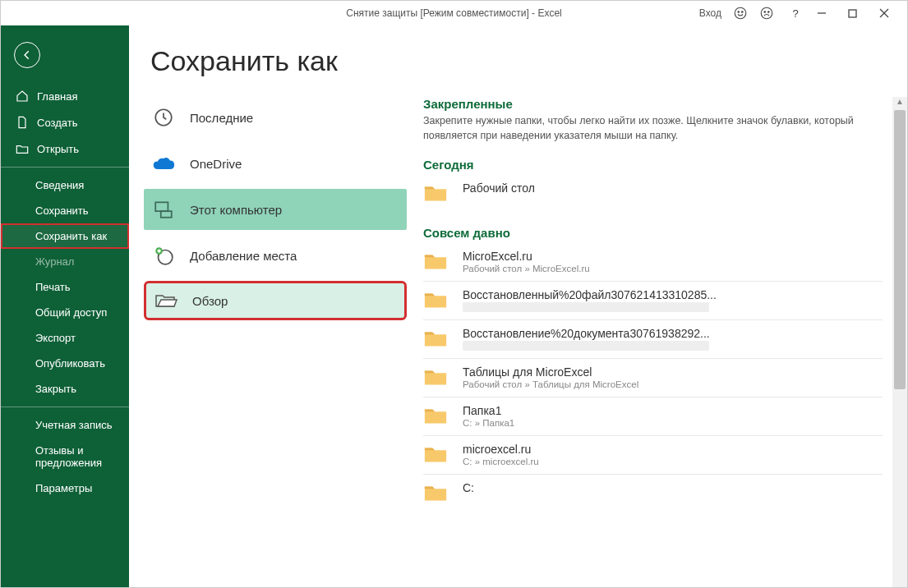 The width and height of the screenshot is (908, 588). What do you see at coordinates (53, 287) in the screenshot?
I see `sidebar-label: Печать` at bounding box center [53, 287].